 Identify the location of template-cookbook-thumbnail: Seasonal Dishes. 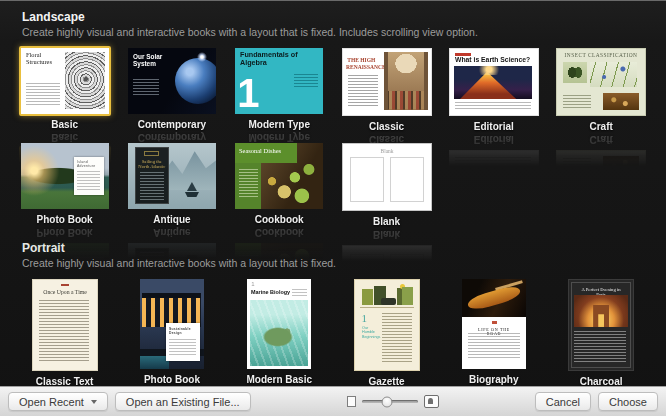
(279, 176).